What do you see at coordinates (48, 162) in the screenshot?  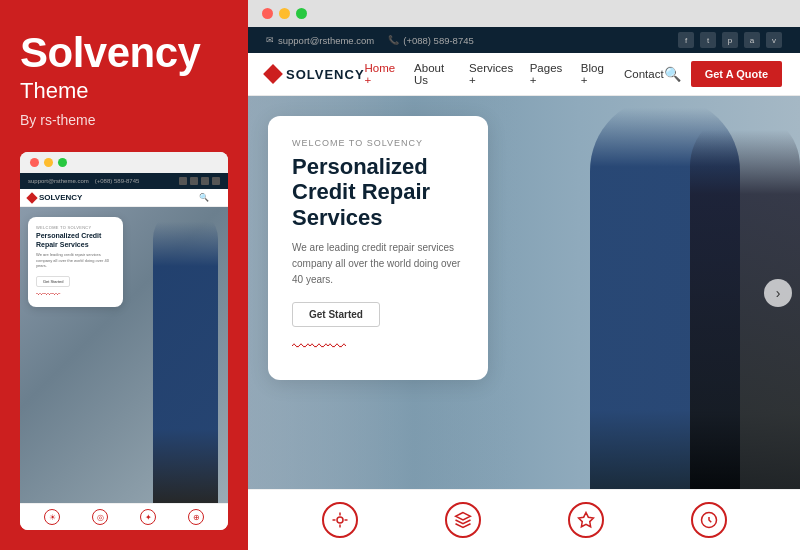 I see `mini-dot-yellow` at bounding box center [48, 162].